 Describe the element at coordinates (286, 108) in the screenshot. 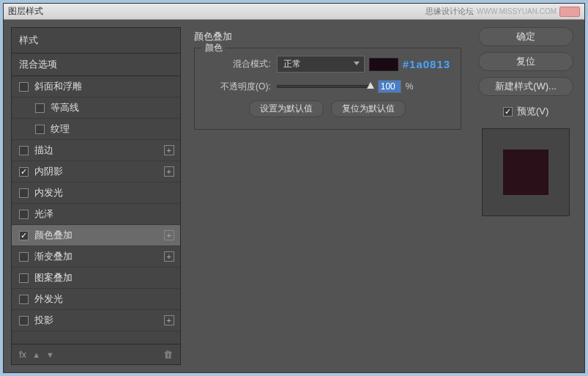

I see `make-default-button: 设置为默认值` at that location.